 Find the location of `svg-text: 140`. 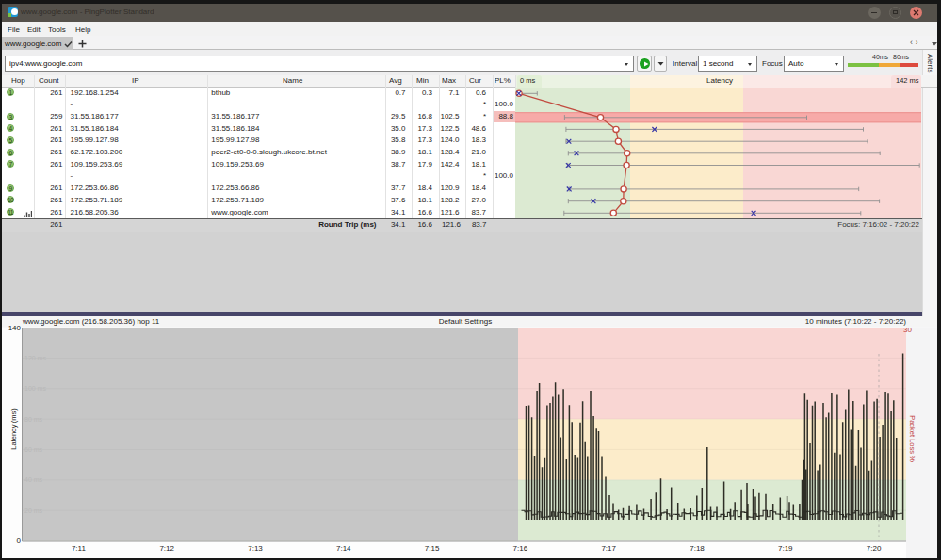

svg-text: 140 is located at coordinates (15, 328).